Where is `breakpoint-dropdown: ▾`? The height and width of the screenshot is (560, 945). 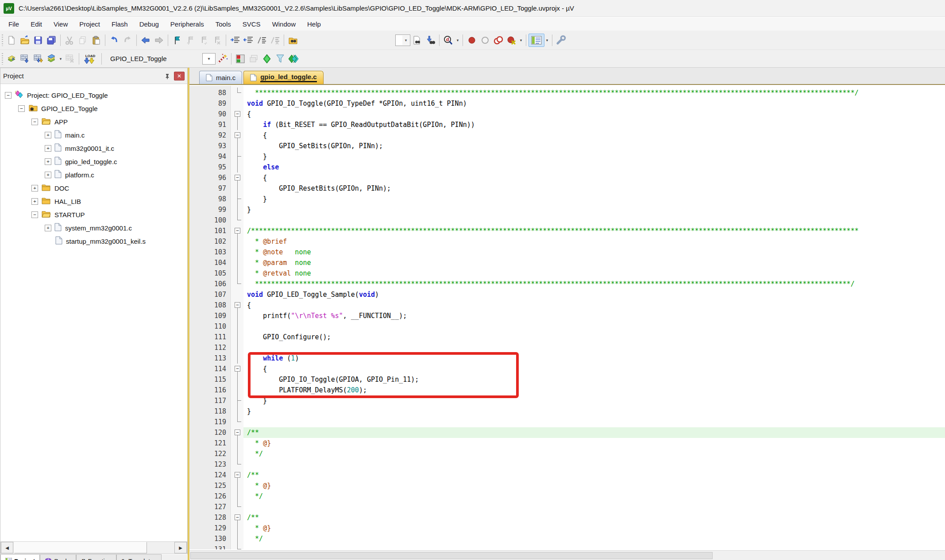
breakpoint-dropdown: ▾ is located at coordinates (521, 40).